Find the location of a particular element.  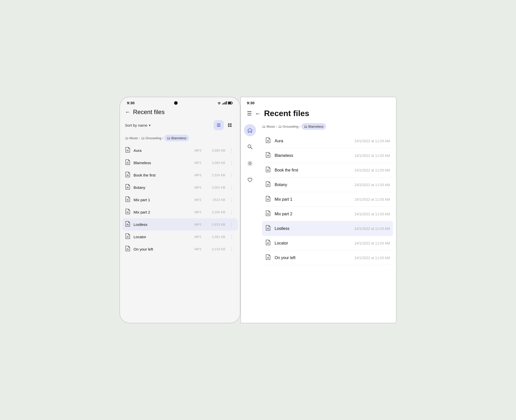

tablet-file-item: On your left 24/1/2022 at 11:03 AM is located at coordinates (328, 258).